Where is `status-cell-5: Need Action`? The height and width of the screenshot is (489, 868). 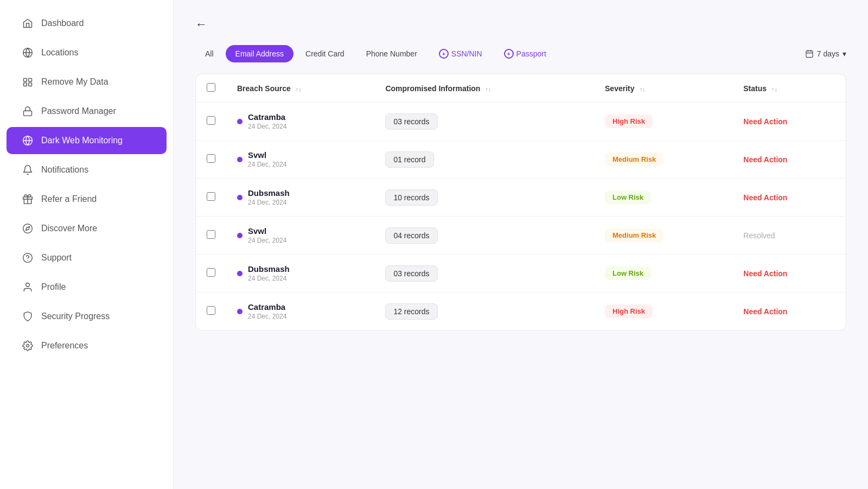 status-cell-5: Need Action is located at coordinates (789, 274).